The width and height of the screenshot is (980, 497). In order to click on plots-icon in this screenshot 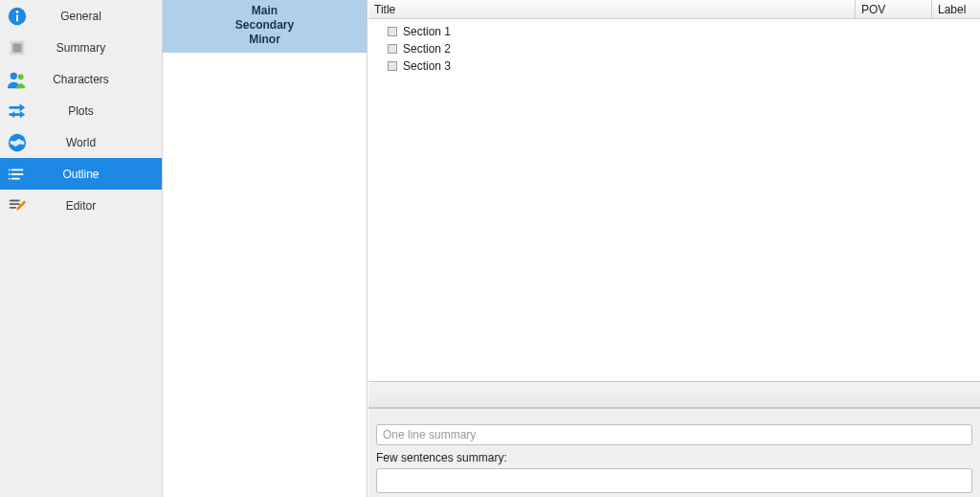, I will do `click(17, 111)`.